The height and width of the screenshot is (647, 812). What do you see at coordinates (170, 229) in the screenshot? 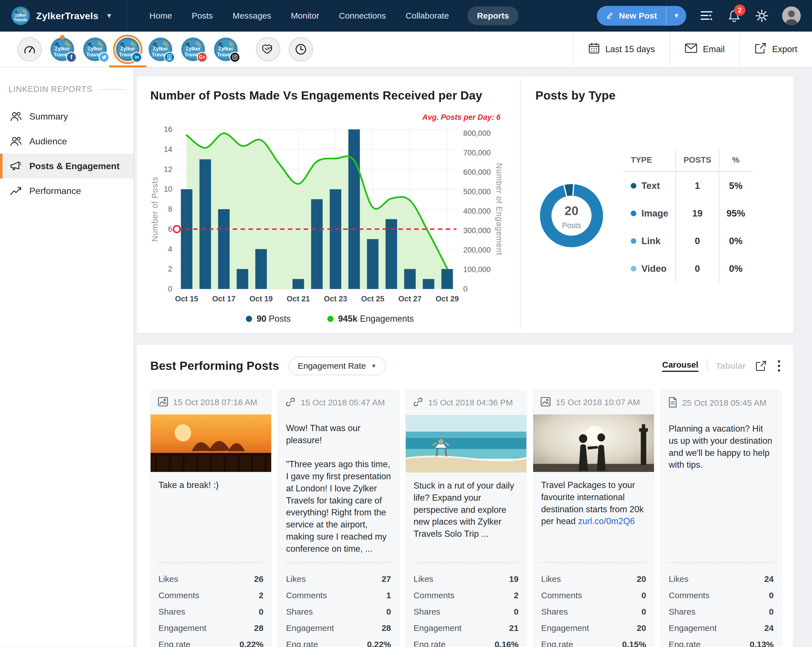
I see `svg-text: 6` at bounding box center [170, 229].